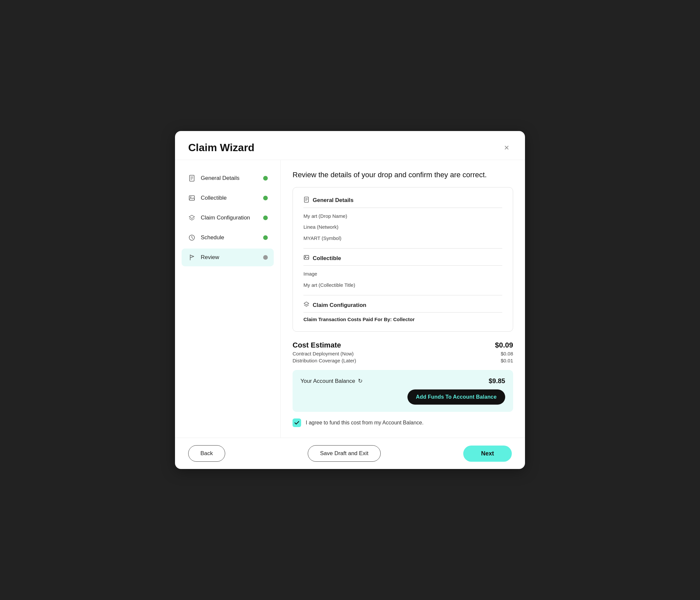 The image size is (700, 600). What do you see at coordinates (403, 203) in the screenshot?
I see `general-details-section-header: General Details` at bounding box center [403, 203].